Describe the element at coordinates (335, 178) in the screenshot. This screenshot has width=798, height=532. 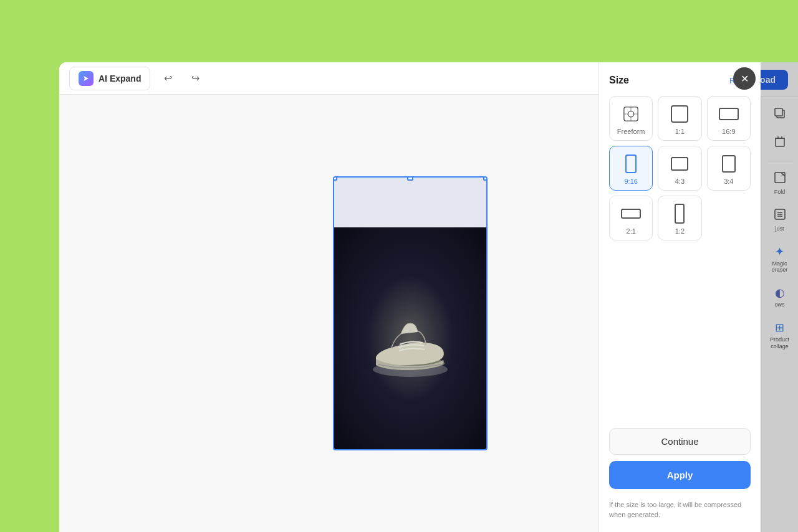
I see `resize-handle-tl` at that location.